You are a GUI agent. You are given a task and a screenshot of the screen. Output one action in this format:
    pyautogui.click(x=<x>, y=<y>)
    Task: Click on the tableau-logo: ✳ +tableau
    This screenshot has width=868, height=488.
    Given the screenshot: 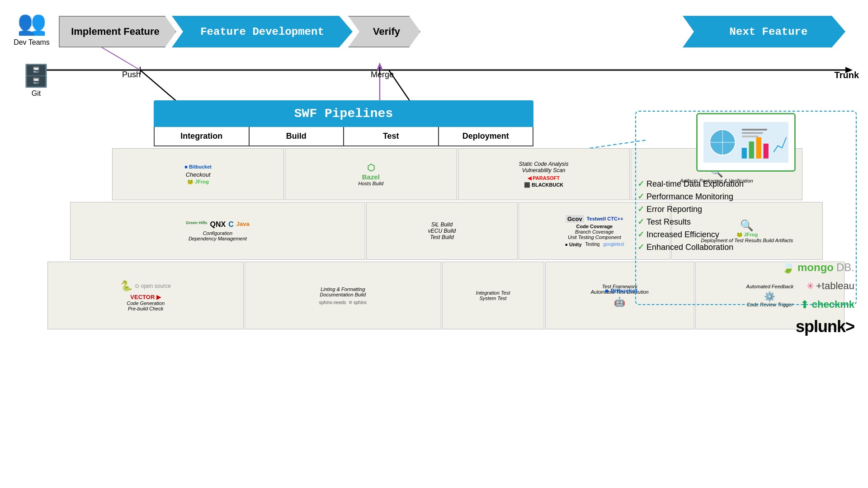 What is the action you would take?
    pyautogui.click(x=830, y=286)
    